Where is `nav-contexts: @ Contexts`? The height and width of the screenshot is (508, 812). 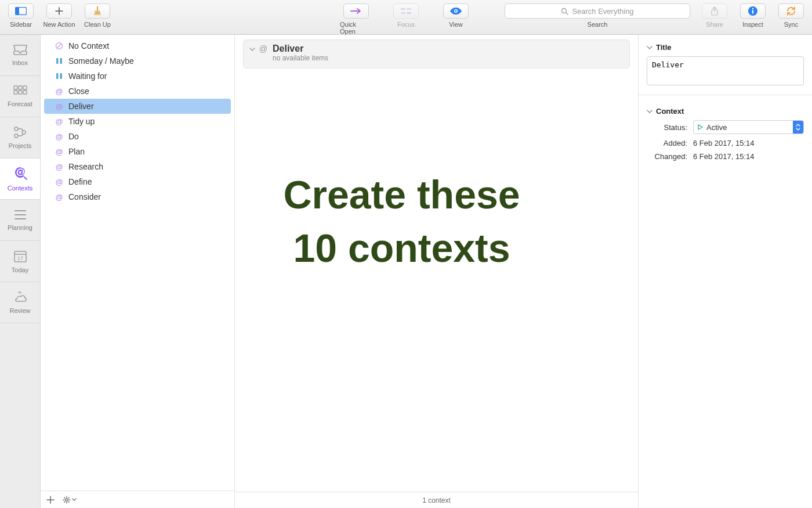
nav-contexts: @ Contexts is located at coordinates (20, 179).